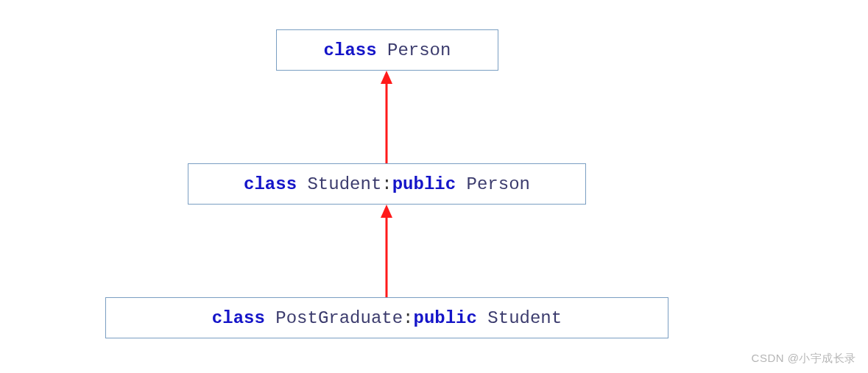  What do you see at coordinates (339, 184) in the screenshot?
I see `class-name-student: Student` at bounding box center [339, 184].